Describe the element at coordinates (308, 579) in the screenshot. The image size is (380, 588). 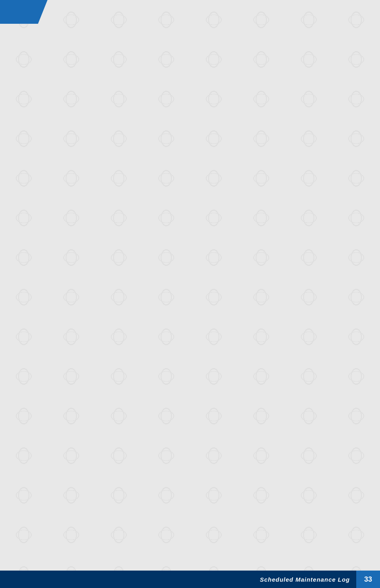
I see `footer-label: Scheduled Maintenance Log` at that location.